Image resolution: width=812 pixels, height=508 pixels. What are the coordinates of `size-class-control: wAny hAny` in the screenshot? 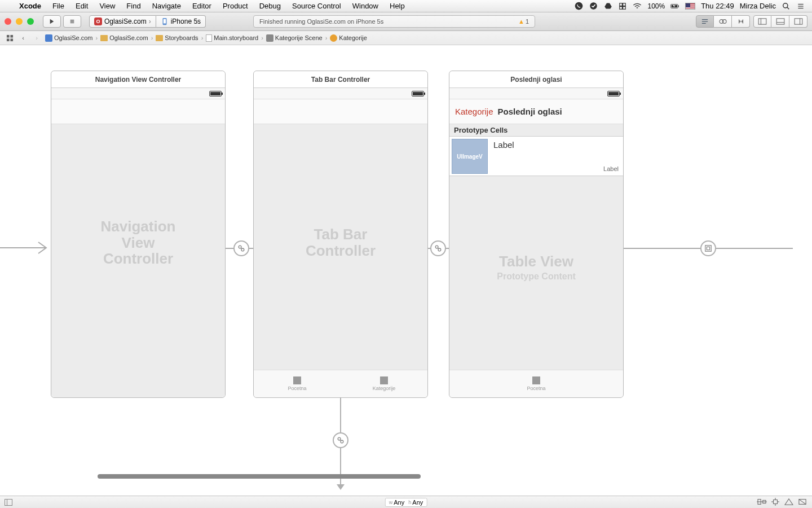 It's located at (406, 502).